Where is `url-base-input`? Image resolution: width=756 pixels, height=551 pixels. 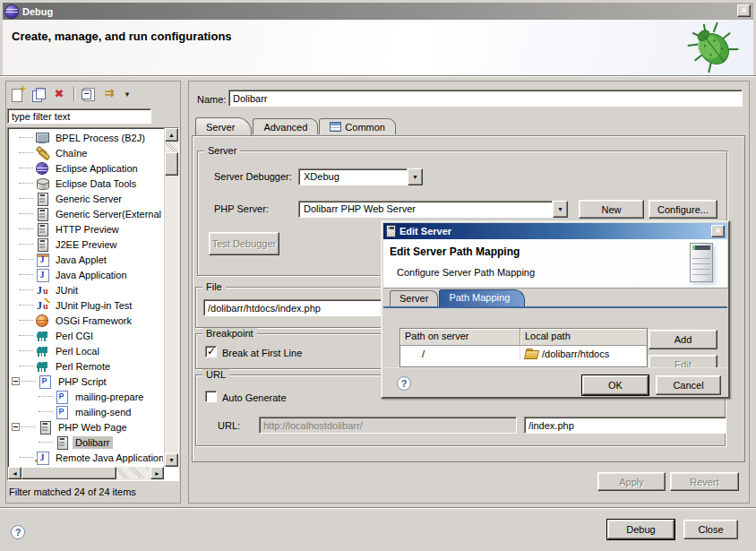
url-base-input is located at coordinates (388, 425).